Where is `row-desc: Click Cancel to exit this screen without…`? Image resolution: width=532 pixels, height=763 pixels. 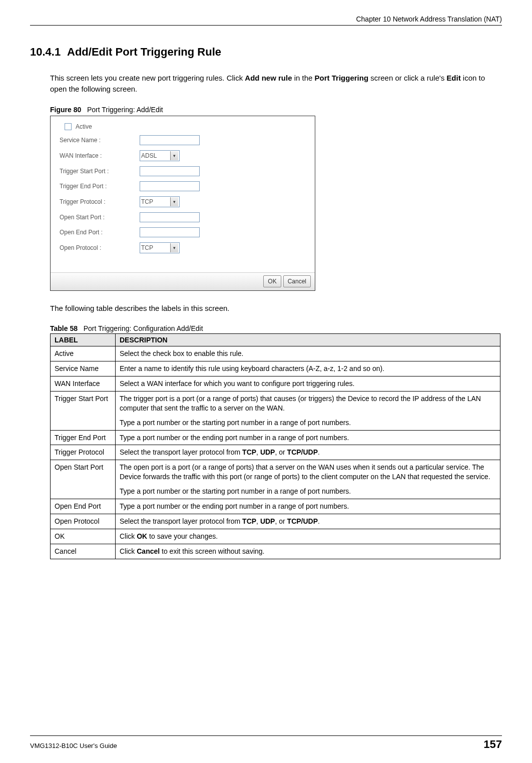
row-desc: Click Cancel to exit this screen without… is located at coordinates (308, 551).